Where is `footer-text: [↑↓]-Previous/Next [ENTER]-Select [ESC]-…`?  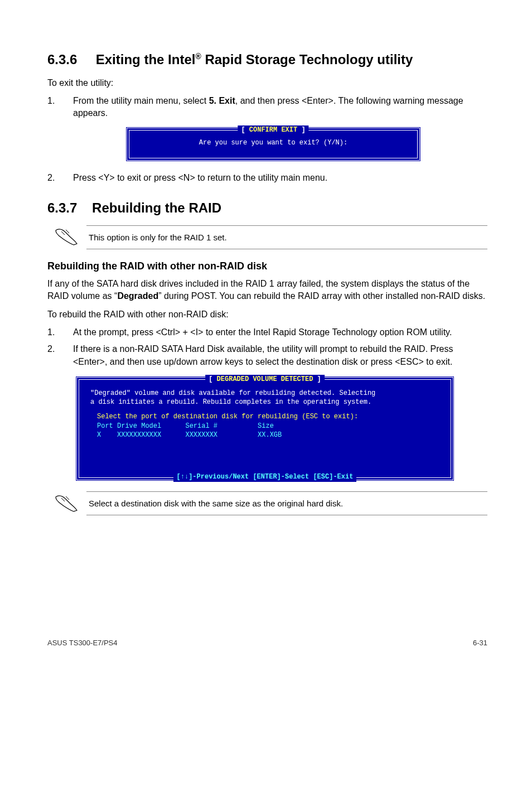
footer-text: [↑↓]-Previous/Next [ENTER]-Select [ESC]-… is located at coordinates (265, 477).